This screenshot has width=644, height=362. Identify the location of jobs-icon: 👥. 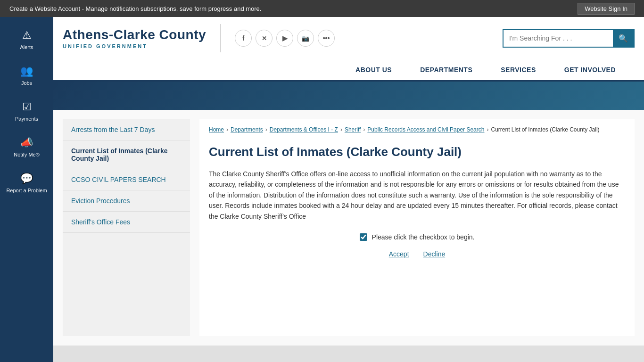
(26, 71).